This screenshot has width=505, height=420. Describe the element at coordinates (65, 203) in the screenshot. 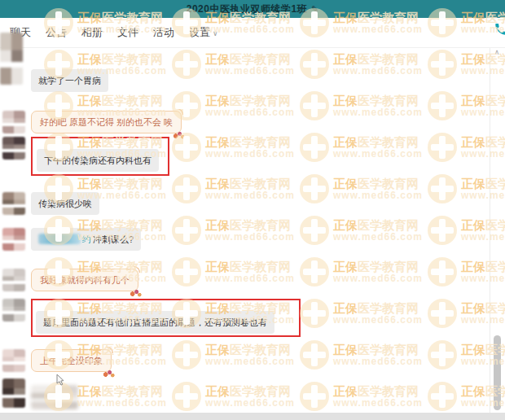

I see `message-text: 传染病很少唉` at that location.